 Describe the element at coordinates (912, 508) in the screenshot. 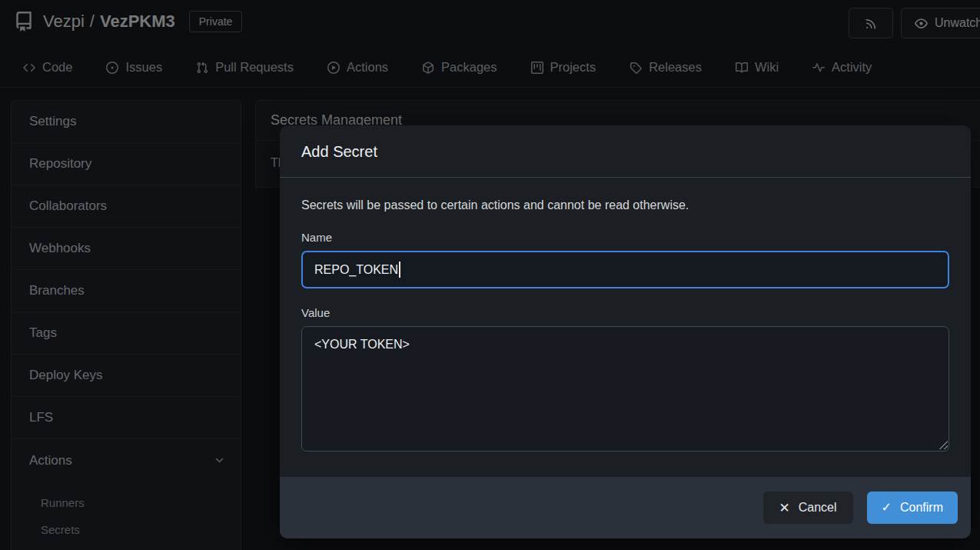

I see `confirm-button: ✓ Confirm` at that location.